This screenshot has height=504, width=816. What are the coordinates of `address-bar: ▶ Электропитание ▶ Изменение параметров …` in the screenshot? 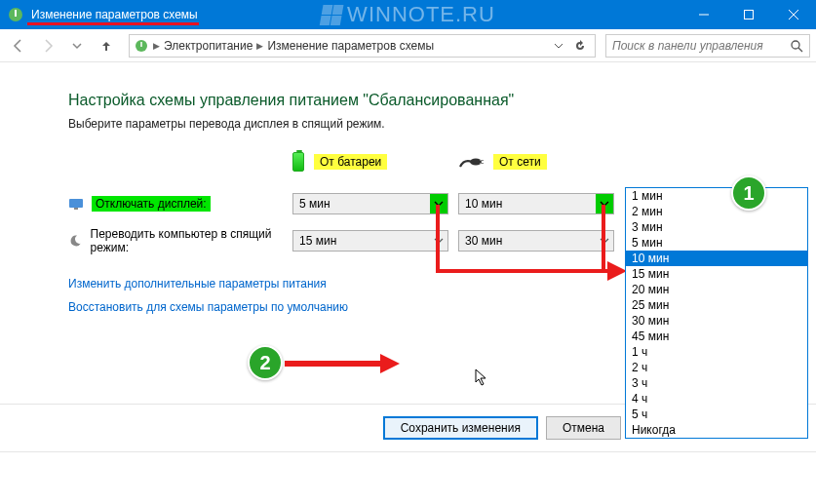 It's located at (363, 46).